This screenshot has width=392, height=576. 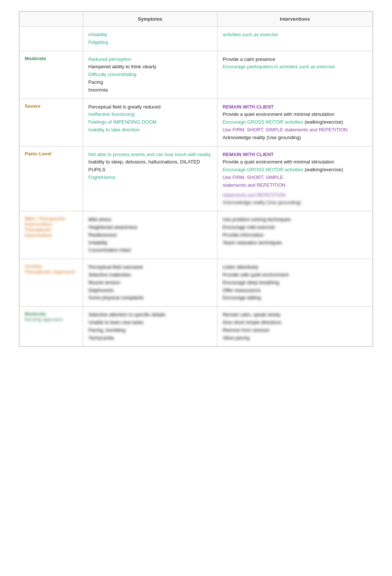 I want to click on symptom-text: Ineffective functioning, so click(x=150, y=114).